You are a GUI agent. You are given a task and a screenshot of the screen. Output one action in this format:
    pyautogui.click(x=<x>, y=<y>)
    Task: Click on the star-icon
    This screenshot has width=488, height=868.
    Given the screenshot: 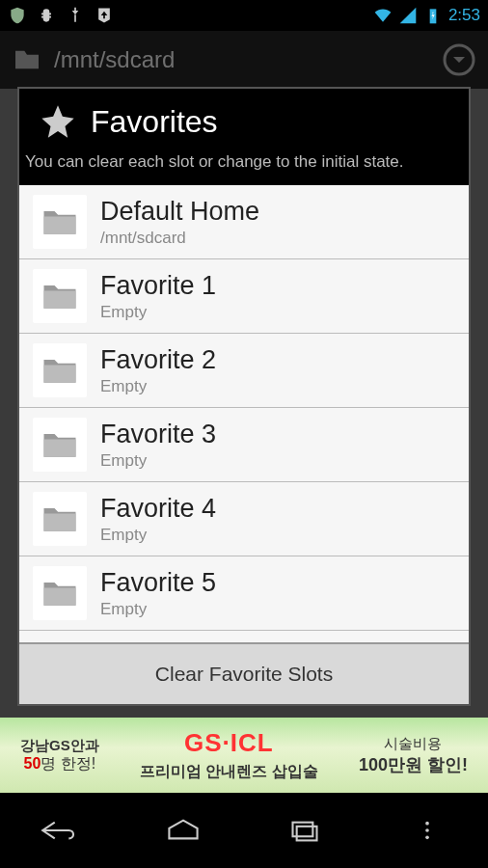 What is the action you would take?
    pyautogui.click(x=58, y=122)
    